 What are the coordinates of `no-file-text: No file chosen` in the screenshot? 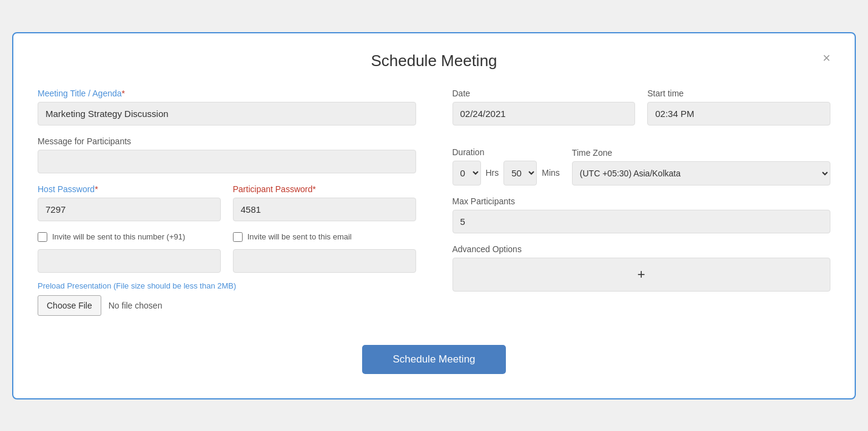 It's located at (136, 306).